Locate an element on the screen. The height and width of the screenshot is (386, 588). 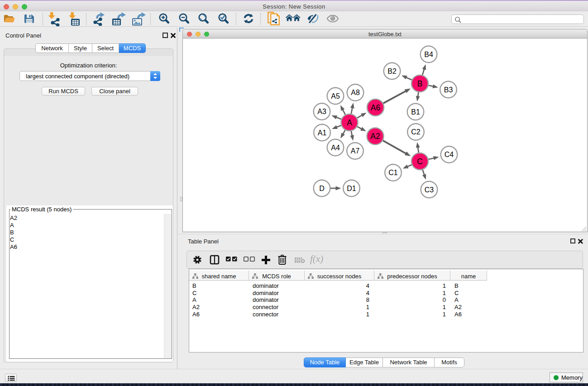
svg-text: B2 is located at coordinates (392, 71).